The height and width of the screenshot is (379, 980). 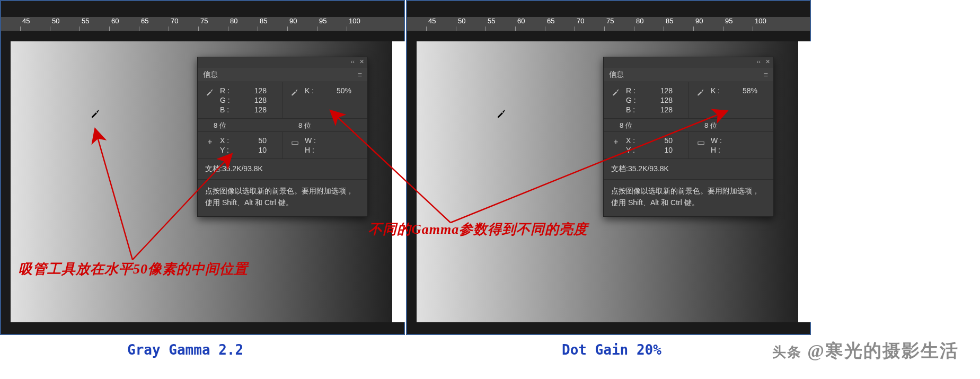 I want to click on caption-right: Dot Gain 20%, so click(x=612, y=350).